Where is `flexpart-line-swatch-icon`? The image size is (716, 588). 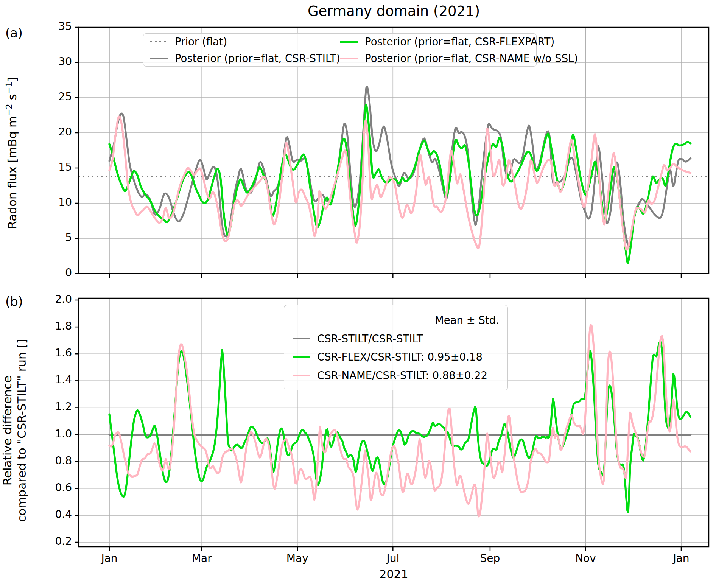 flexpart-line-swatch-icon is located at coordinates (349, 42).